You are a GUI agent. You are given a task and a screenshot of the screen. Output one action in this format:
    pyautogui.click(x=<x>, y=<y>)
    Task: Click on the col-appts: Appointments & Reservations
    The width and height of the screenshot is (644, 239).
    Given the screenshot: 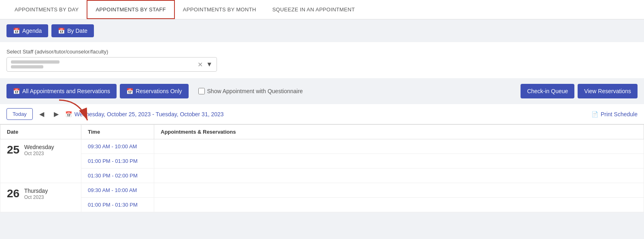 What is the action you would take?
    pyautogui.click(x=399, y=132)
    